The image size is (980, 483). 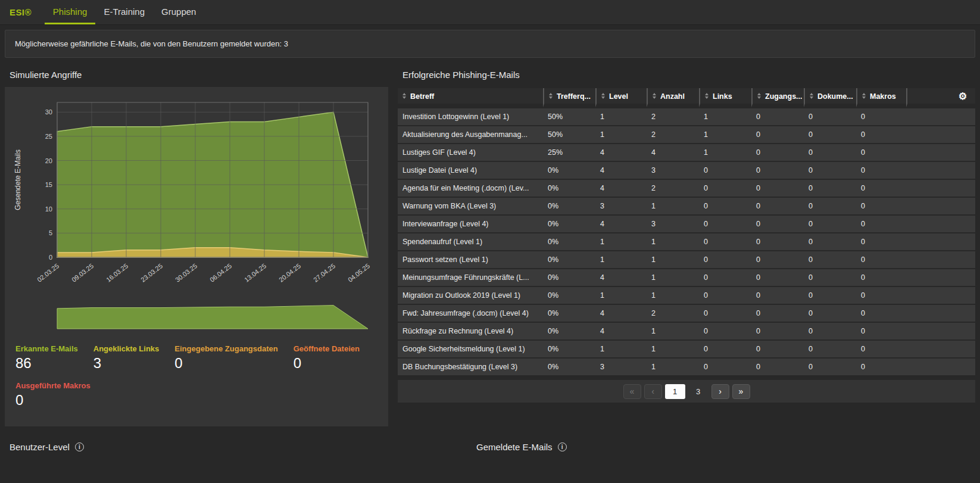 What do you see at coordinates (569, 313) in the screenshot?
I see `cell-value: 0%` at bounding box center [569, 313].